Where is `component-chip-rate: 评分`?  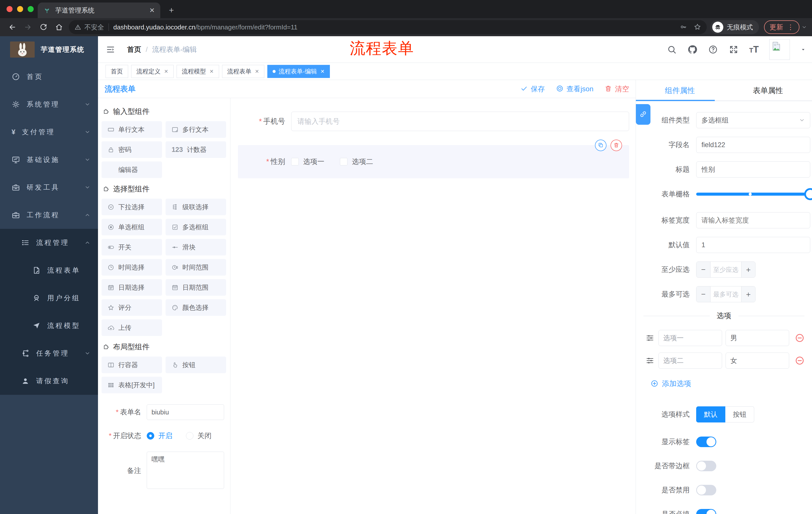 component-chip-rate: 评分 is located at coordinates (132, 308).